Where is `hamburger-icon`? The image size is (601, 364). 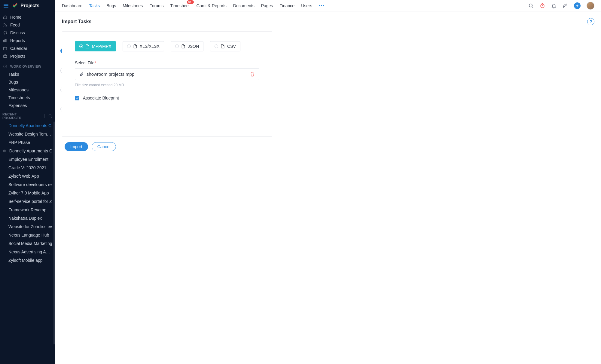
hamburger-icon is located at coordinates (6, 6).